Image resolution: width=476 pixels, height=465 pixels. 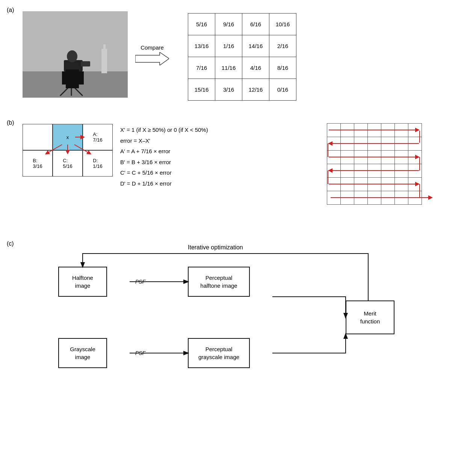 I want to click on eq-line-3: B' = B + 3/16 × error, so click(x=164, y=162).